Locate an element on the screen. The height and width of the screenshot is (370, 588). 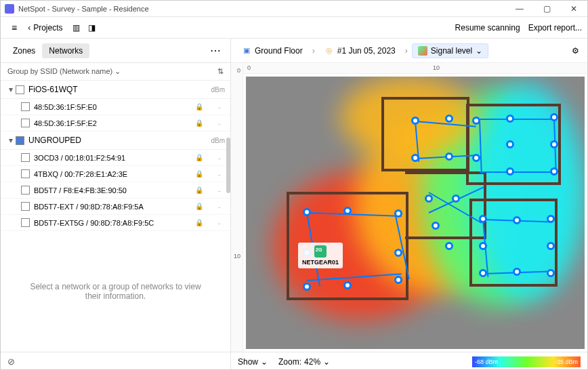
access-point-label: NETGEAR01 is located at coordinates (320, 255).